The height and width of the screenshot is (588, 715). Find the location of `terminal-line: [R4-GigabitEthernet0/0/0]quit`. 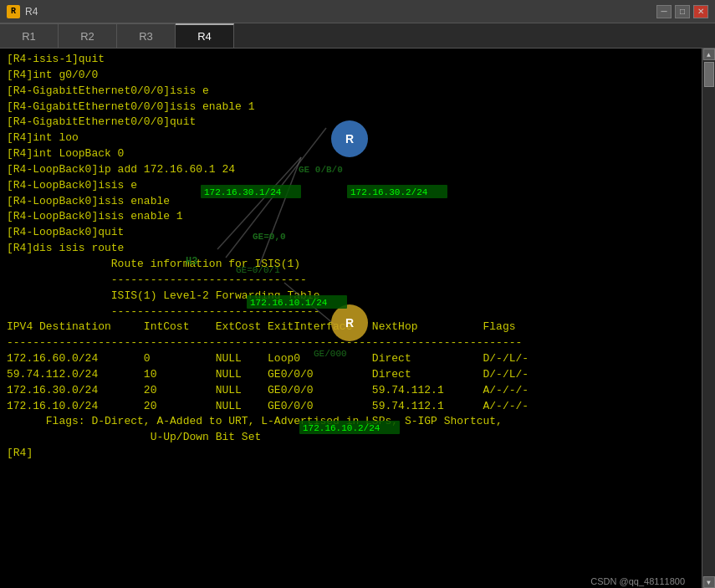

terminal-line: [R4-GigabitEthernet0/0/0]quit is located at coordinates (351, 122).